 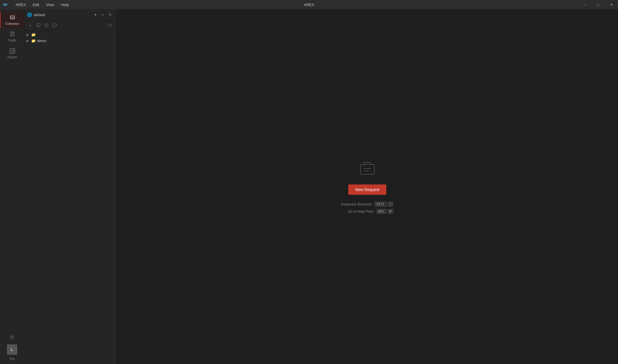 I want to click on window-controls: – □ ✕, so click(x=598, y=5).